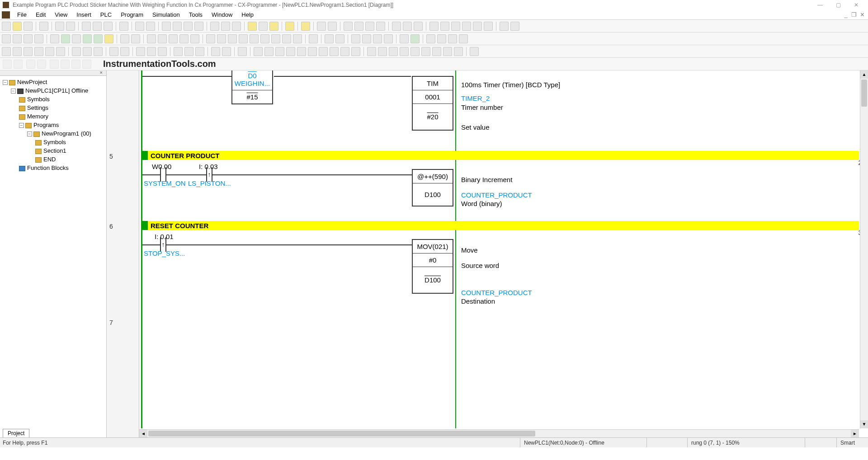 The width and height of the screenshot is (868, 460). I want to click on tree-settings: Settings, so click(38, 108).